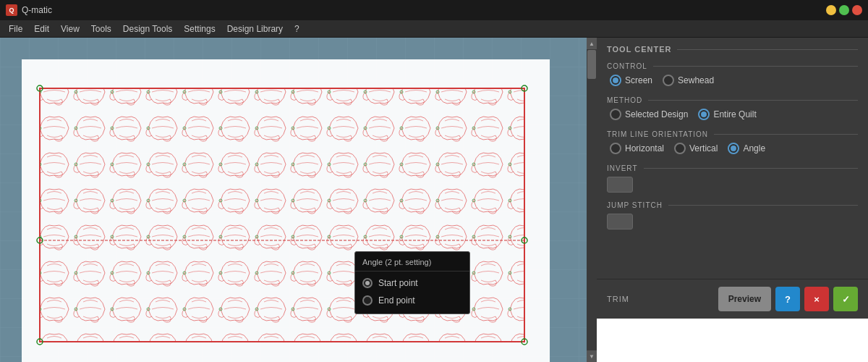 The image size is (868, 362). Describe the element at coordinates (727, 114) in the screenshot. I see `radio-entire-quilt: Entire Quilt` at that location.